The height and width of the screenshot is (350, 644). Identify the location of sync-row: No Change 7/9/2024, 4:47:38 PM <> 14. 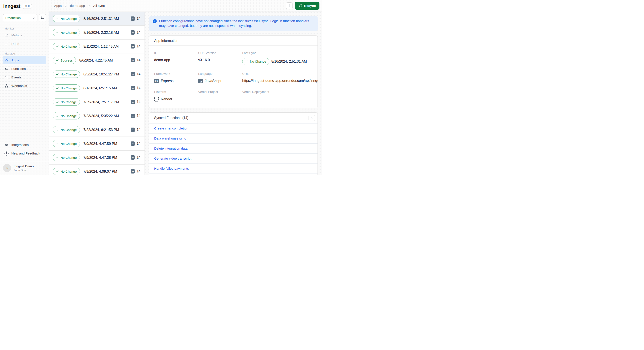
(97, 158).